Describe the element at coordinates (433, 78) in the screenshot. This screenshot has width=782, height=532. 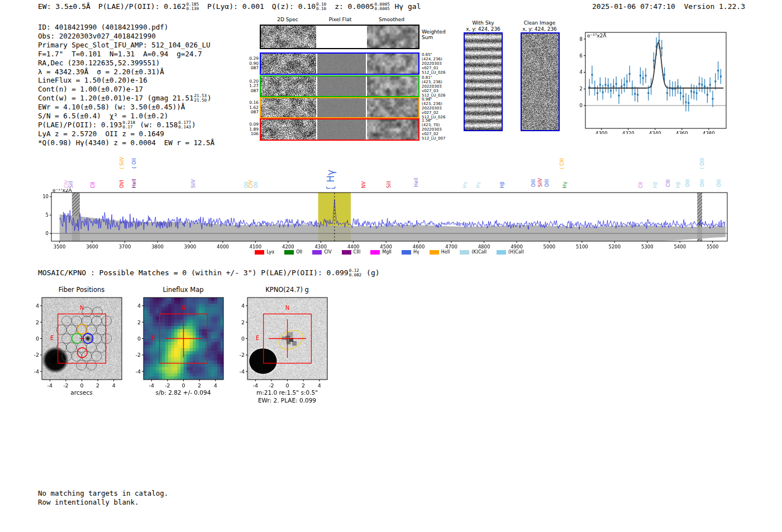
I see `spec2d-right-value: 0.81"` at that location.